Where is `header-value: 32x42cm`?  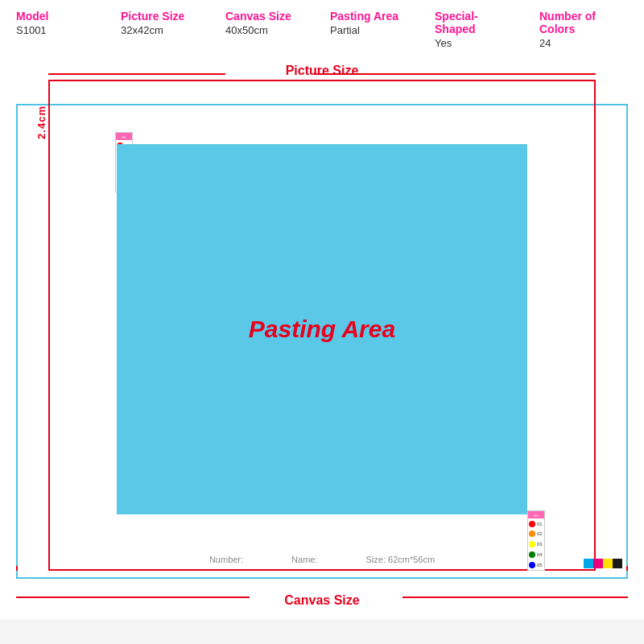 header-value: 32x42cm is located at coordinates (161, 31).